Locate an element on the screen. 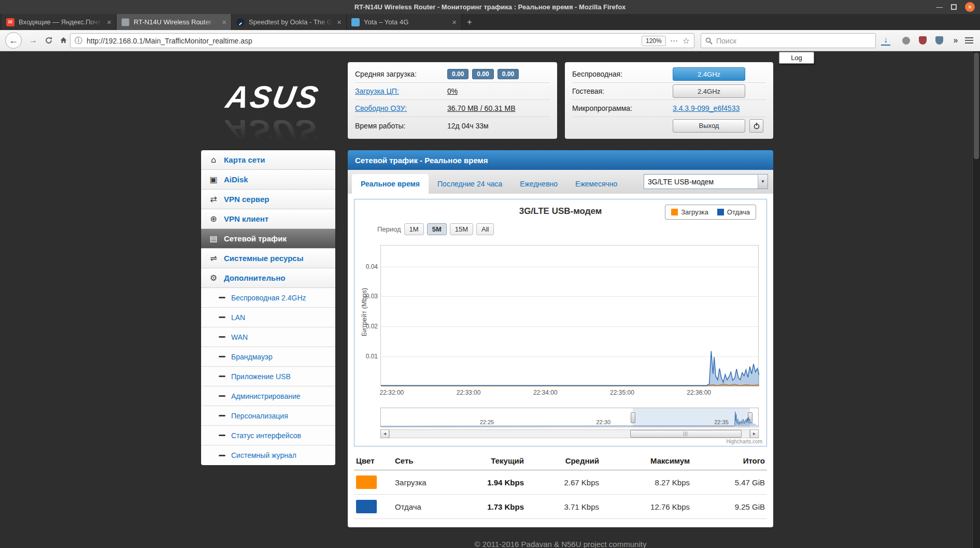 Image resolution: width=980 pixels, height=548 pixels. chevron-down-icon: ▼ is located at coordinates (763, 181).